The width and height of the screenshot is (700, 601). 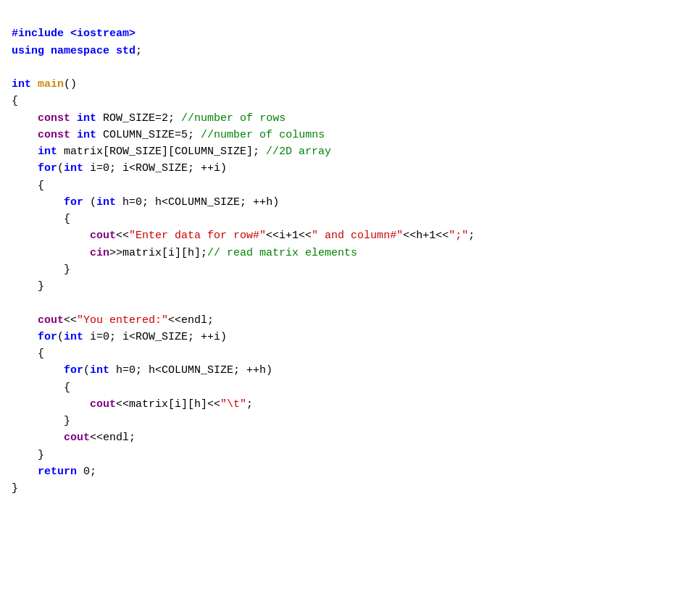 What do you see at coordinates (54, 472) in the screenshot?
I see `line-27: return 0;` at bounding box center [54, 472].